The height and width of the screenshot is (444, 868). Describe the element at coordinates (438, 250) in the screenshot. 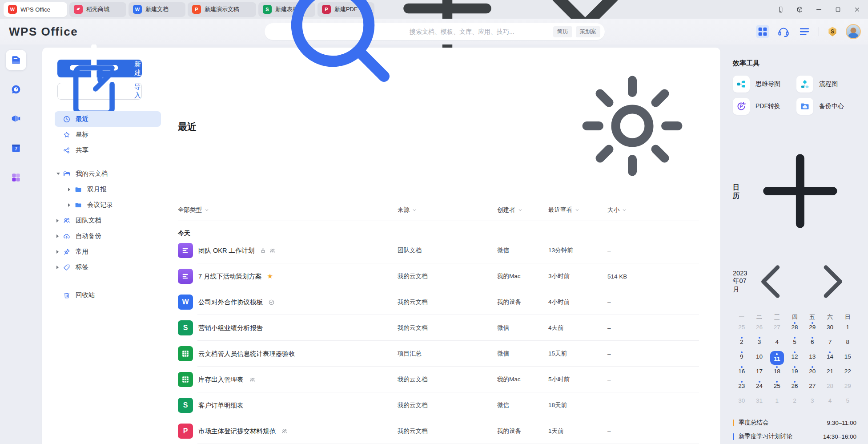

I see `file-row: 团队 OKR 工作计划团队文档微信13分钟前–` at that location.